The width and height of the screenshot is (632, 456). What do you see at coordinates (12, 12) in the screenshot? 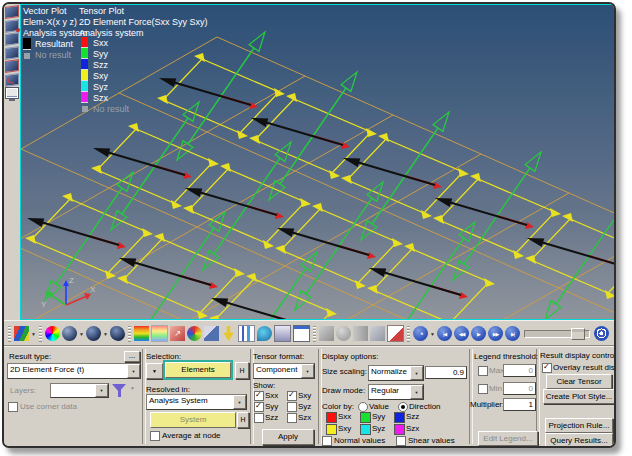
I see `page-plot-icon` at bounding box center [12, 12].